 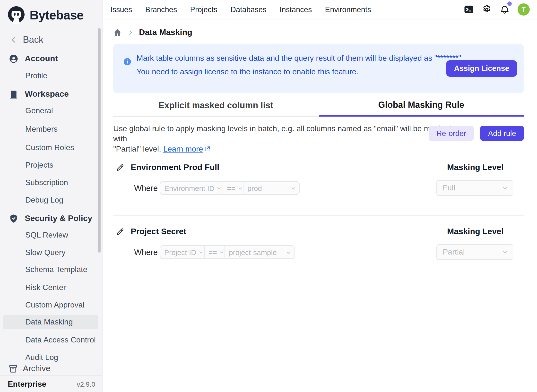 I want to click on description-line-2: "Partial" level., so click(x=137, y=149).